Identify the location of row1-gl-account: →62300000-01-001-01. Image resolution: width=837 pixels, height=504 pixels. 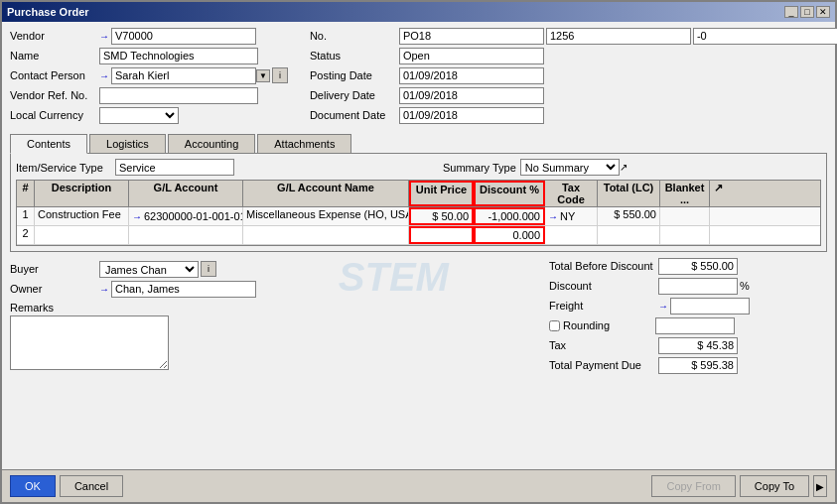
(187, 216).